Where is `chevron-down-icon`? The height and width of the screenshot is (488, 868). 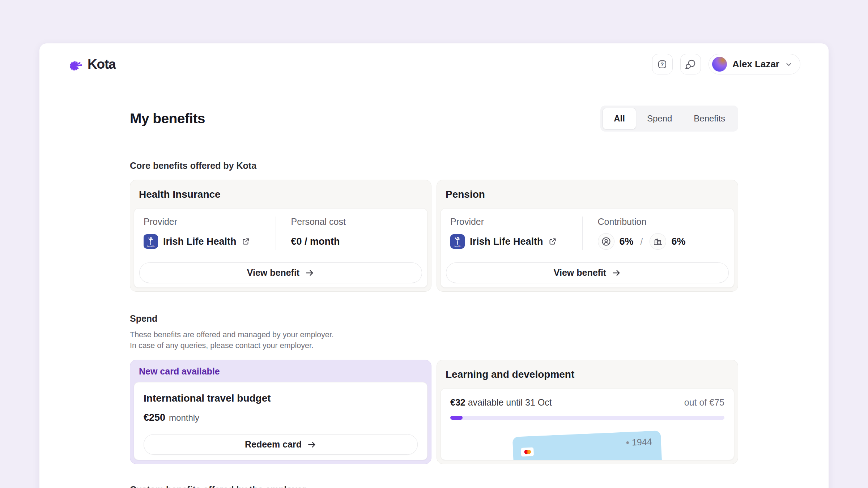
chevron-down-icon is located at coordinates (789, 64).